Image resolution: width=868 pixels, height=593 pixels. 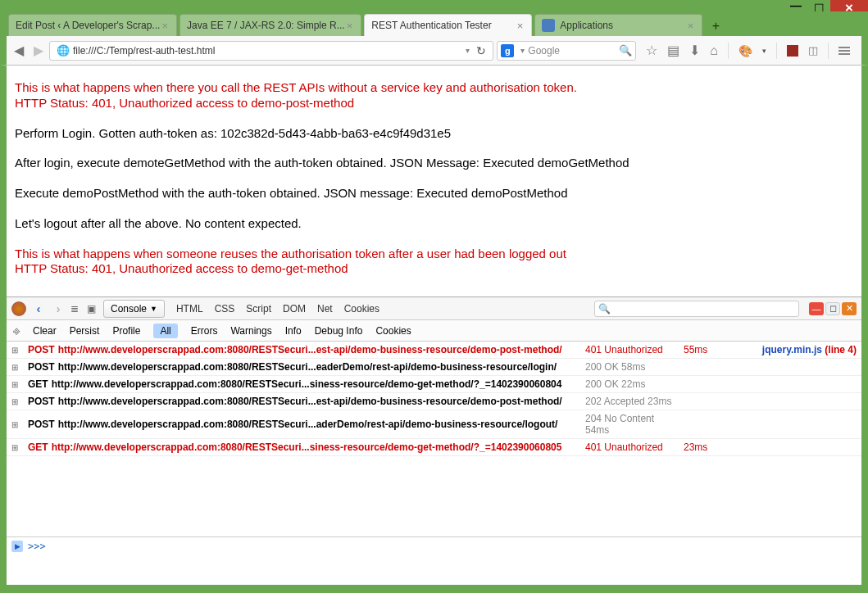 I want to click on console-panel-button: Console ▼, so click(x=134, y=309).